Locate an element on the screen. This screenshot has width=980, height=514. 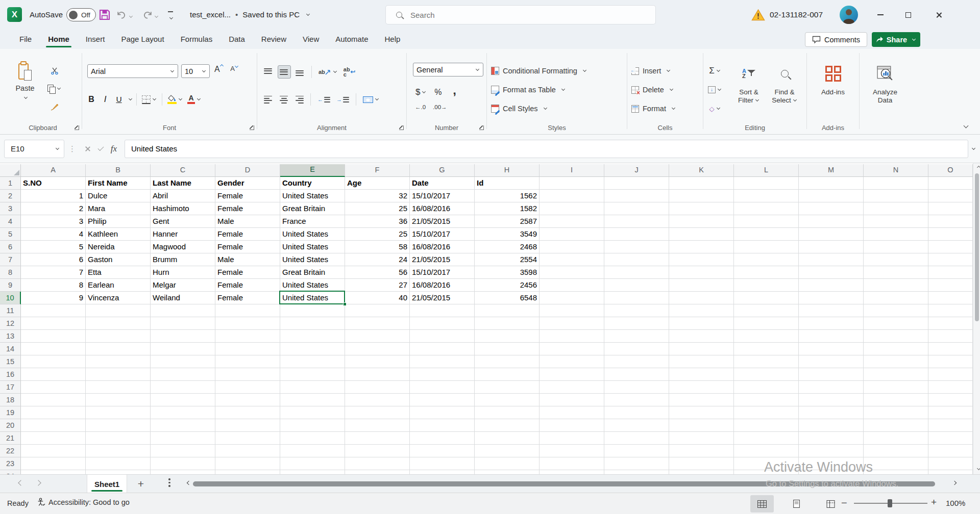
cell-C3: Hashimoto is located at coordinates (183, 209).